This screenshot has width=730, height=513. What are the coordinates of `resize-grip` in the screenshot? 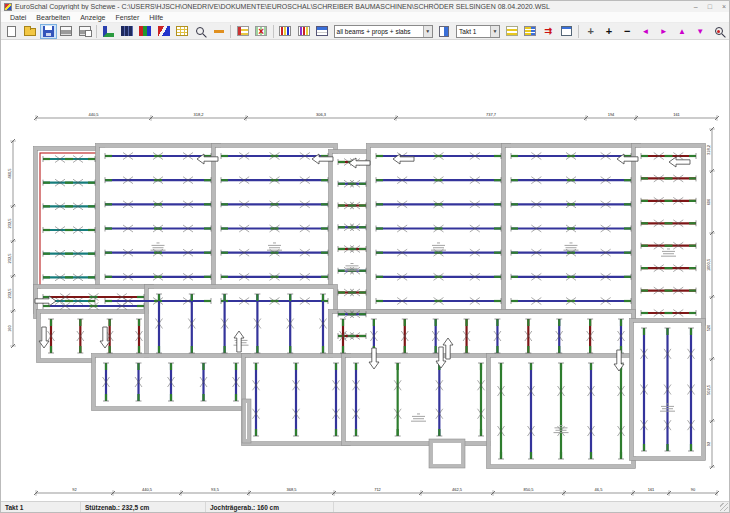 It's located at (724, 507).